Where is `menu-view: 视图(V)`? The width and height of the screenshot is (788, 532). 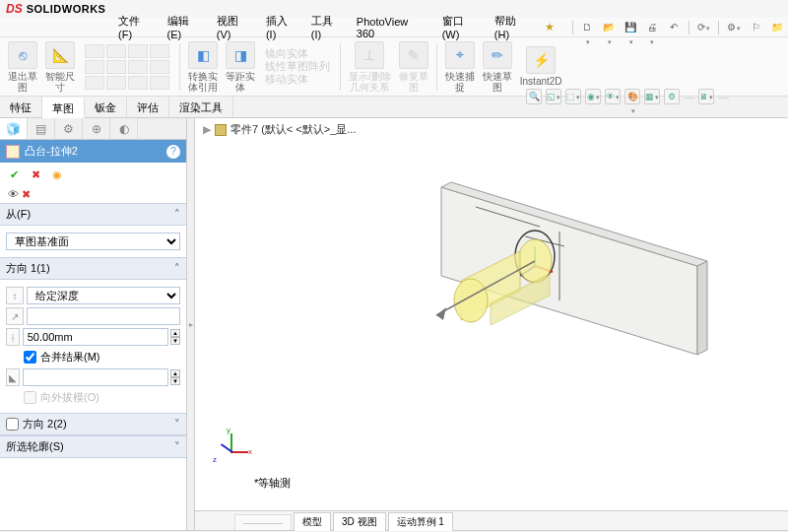 menu-view: 视图(V) is located at coordinates (234, 28).